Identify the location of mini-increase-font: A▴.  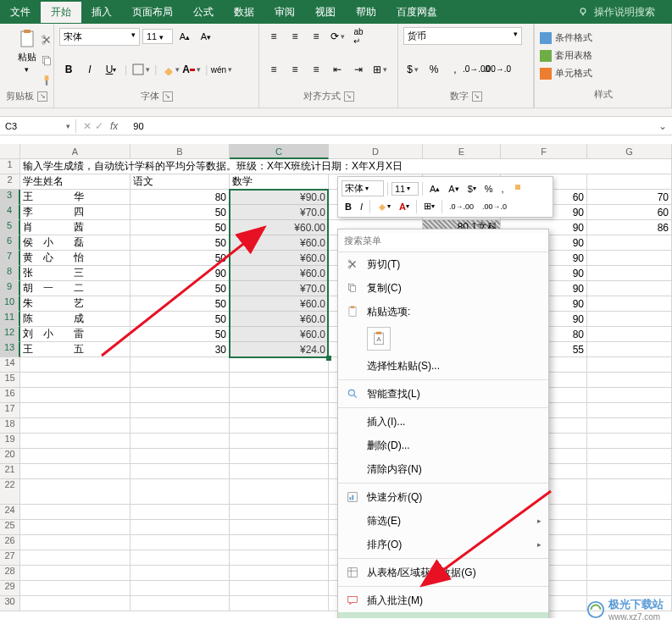
(435, 189).